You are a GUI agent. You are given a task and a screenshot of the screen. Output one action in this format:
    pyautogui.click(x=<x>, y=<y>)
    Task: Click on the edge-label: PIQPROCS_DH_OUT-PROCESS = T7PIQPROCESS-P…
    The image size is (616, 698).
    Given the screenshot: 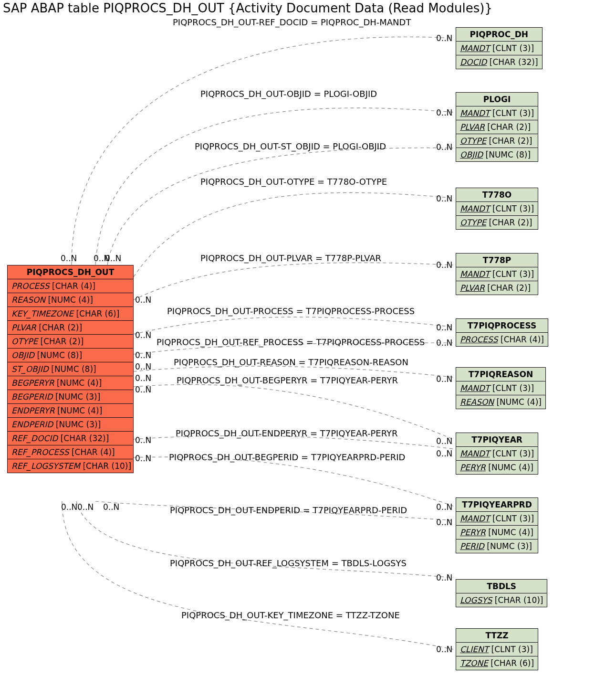 What is the action you would take?
    pyautogui.click(x=291, y=311)
    